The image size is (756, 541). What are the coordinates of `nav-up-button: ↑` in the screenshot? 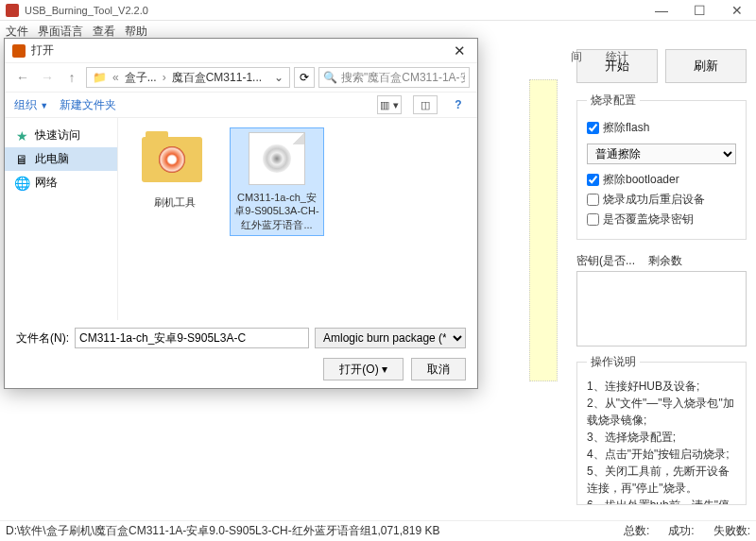 It's located at (72, 77).